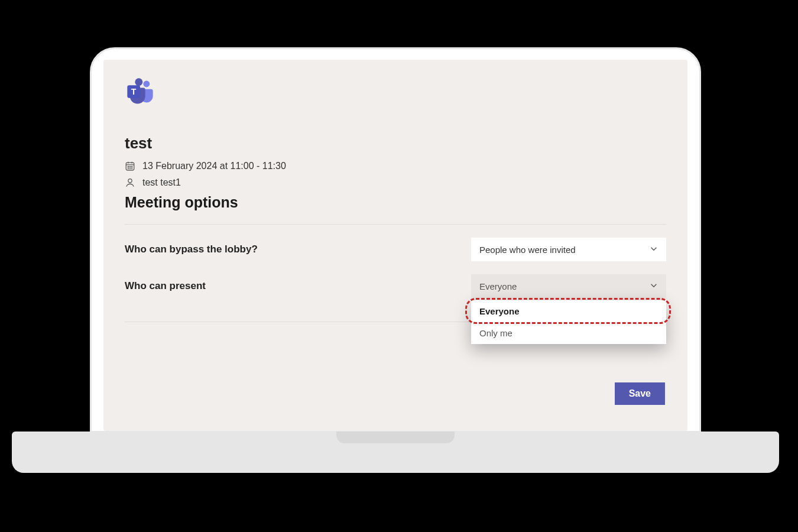 This screenshot has width=798, height=532. Describe the element at coordinates (395, 249) in the screenshot. I see `option-row-bypass-lobby: Who can bypass the lobby? People who wer…` at that location.